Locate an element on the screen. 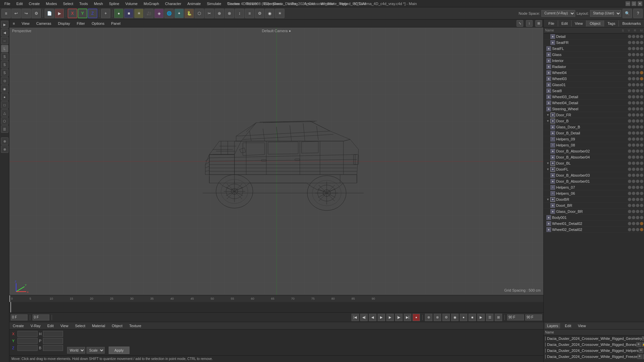 This screenshot has width=644, height=362. right-tab-bookmarks: Bookmarks is located at coordinates (631, 23).